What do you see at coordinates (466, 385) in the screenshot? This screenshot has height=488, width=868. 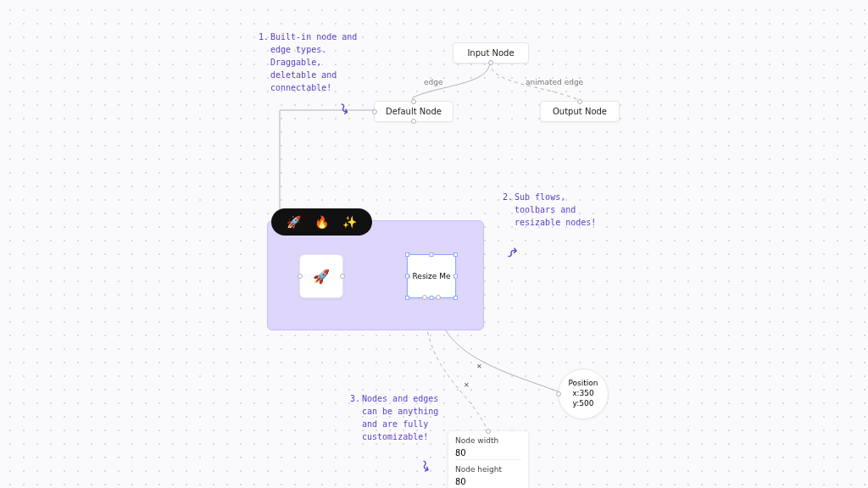 I see `edge-delete-marker-2: ✕` at bounding box center [466, 385].